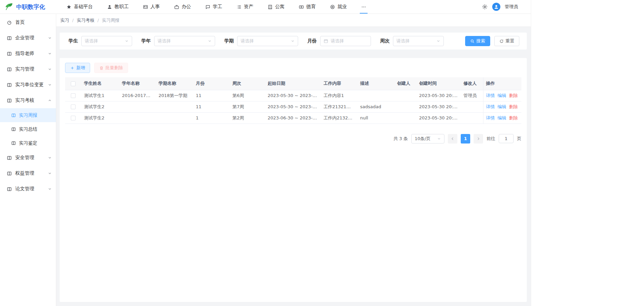  I want to click on select-all-checkbox, so click(73, 84).